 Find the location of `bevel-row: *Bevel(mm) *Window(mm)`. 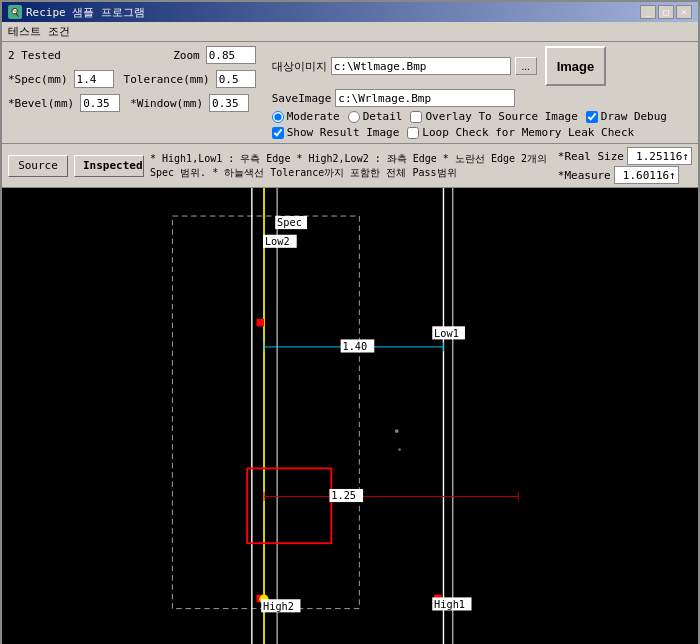

bevel-row: *Bevel(mm) *Window(mm) is located at coordinates (132, 103).